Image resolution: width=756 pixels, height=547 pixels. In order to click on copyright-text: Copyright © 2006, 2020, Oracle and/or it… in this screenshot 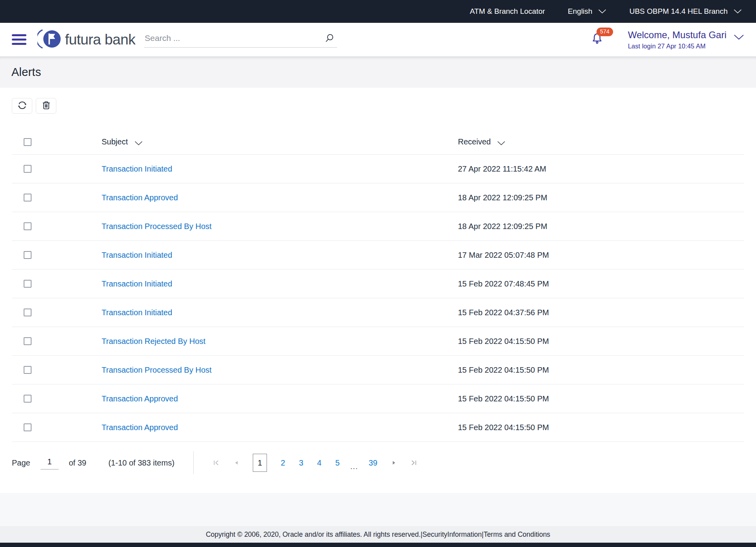, I will do `click(313, 534)`.